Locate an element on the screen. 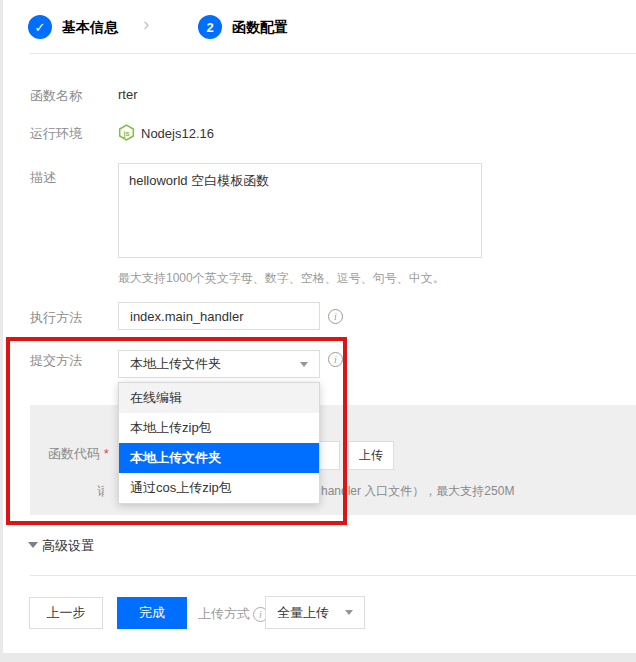  function-name-label: 函数名称 is located at coordinates (56, 96).